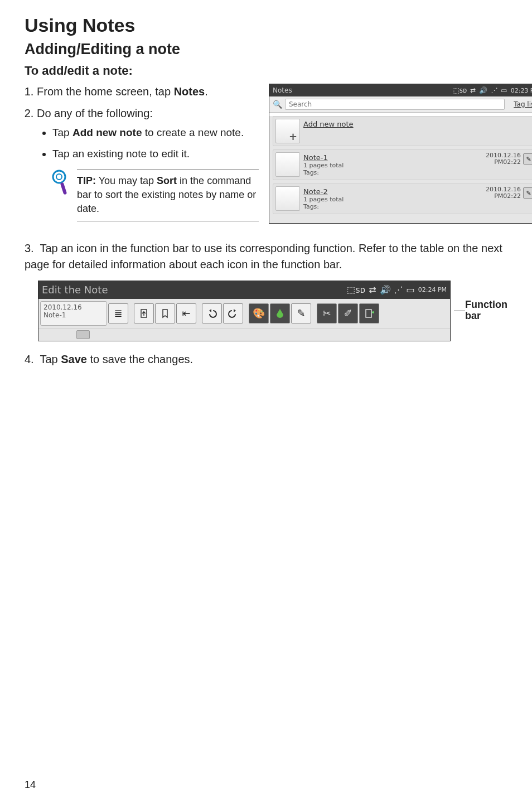 Image resolution: width=532 pixels, height=802 pixels. I want to click on note-row: Note-1 1 pages total Tags: 2010.12.16 PM…, so click(403, 165).